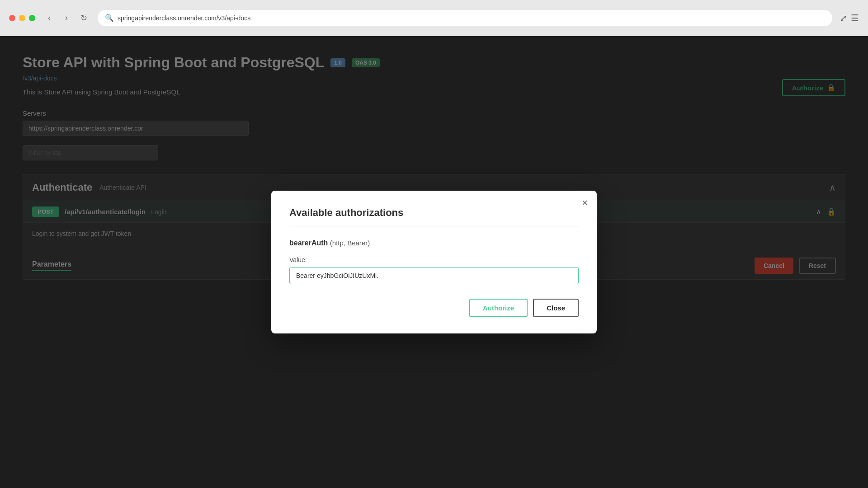 The width and height of the screenshot is (868, 488). I want to click on browser-chrome: ‹ › ↻ 🔍 springapirenderclass.onrender.co…, so click(434, 18).